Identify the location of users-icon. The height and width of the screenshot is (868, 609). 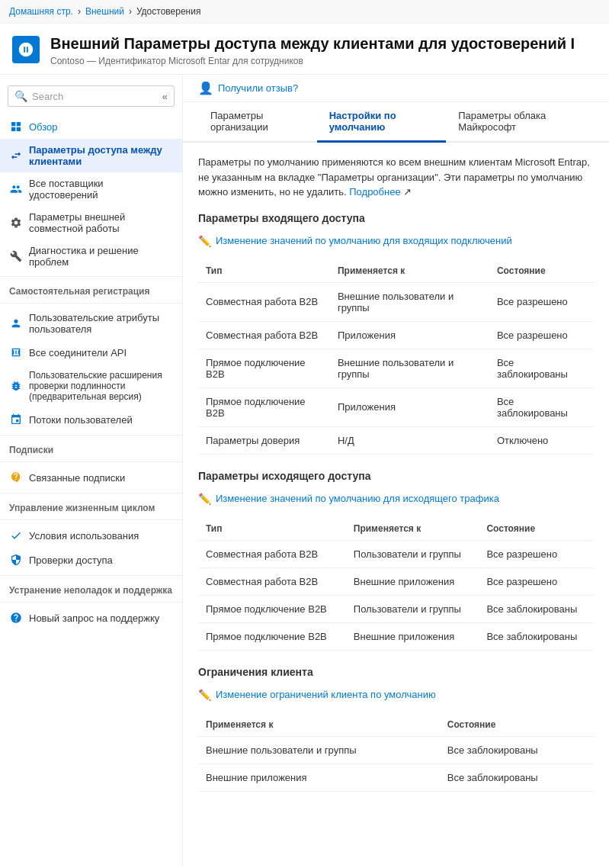
(16, 189).